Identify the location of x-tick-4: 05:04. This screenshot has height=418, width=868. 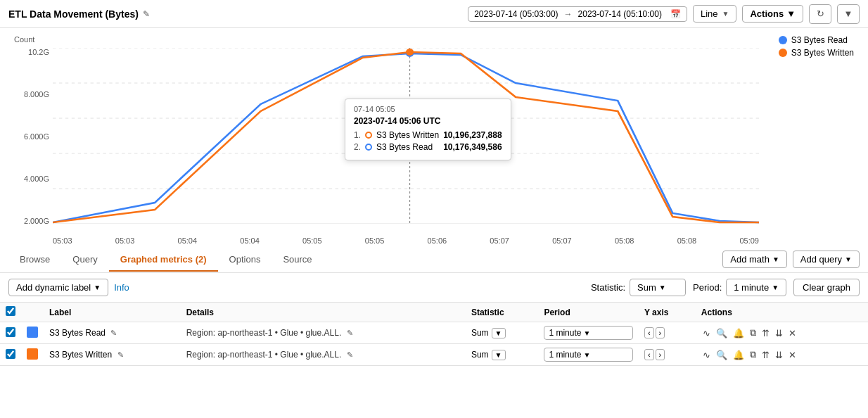
(250, 241).